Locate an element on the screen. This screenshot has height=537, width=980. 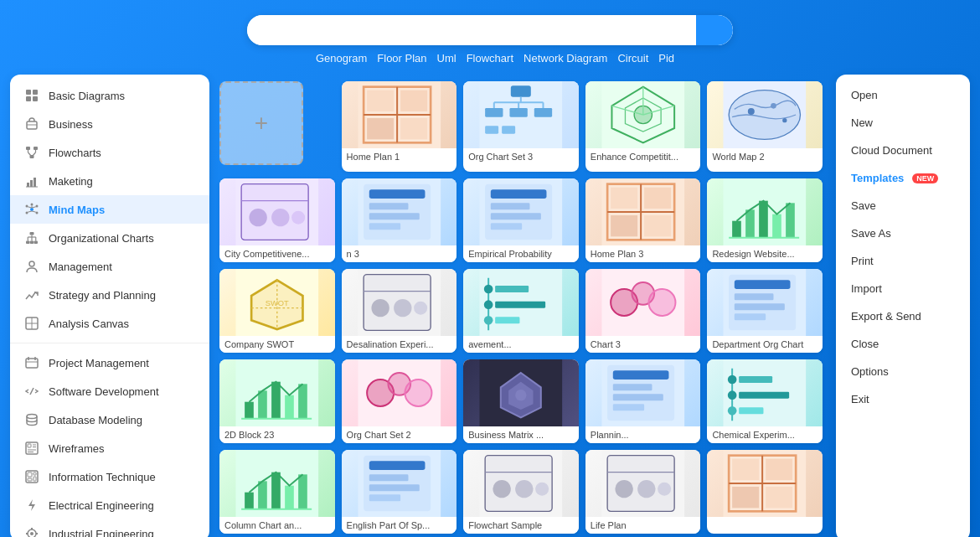
trending-tag-uml: Uml is located at coordinates (447, 59).